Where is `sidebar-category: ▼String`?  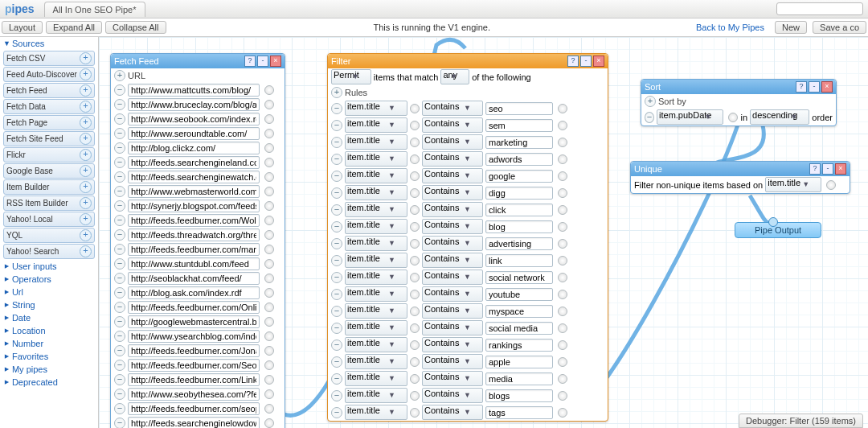 sidebar-category: ▼String is located at coordinates (49, 305).